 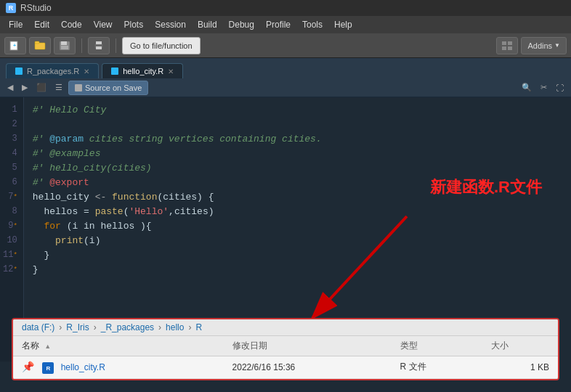 What do you see at coordinates (48, 346) in the screenshot?
I see `sort-arrow-icon: ▲` at bounding box center [48, 346].